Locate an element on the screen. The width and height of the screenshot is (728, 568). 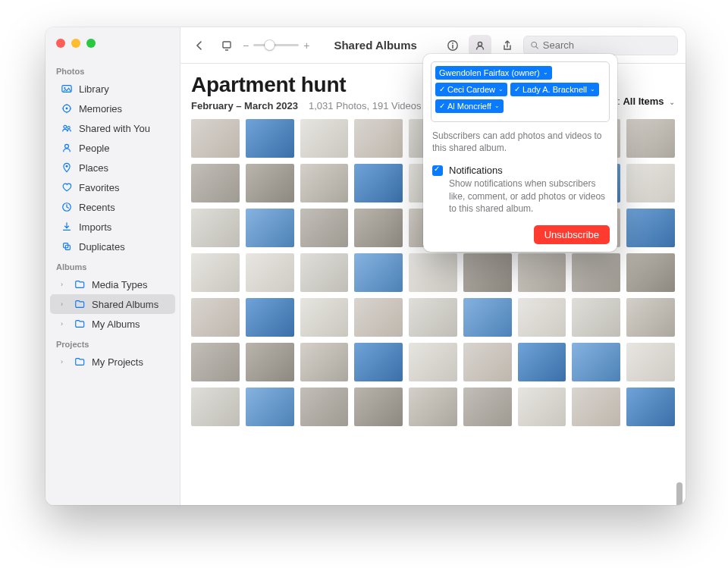
sidebar-item-label: Memories is located at coordinates (123, 109).